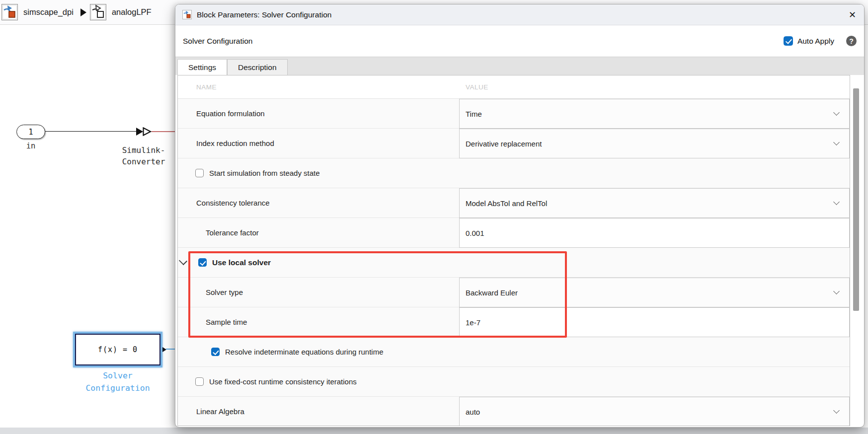 The image size is (868, 434). Describe the element at coordinates (164, 132) in the screenshot. I see `highlighted-signal-line` at that location.